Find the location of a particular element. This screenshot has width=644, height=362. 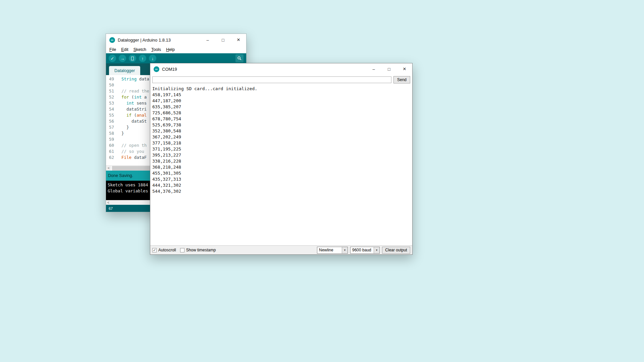

baud-rate-value: 9600 baud is located at coordinates (362, 250).